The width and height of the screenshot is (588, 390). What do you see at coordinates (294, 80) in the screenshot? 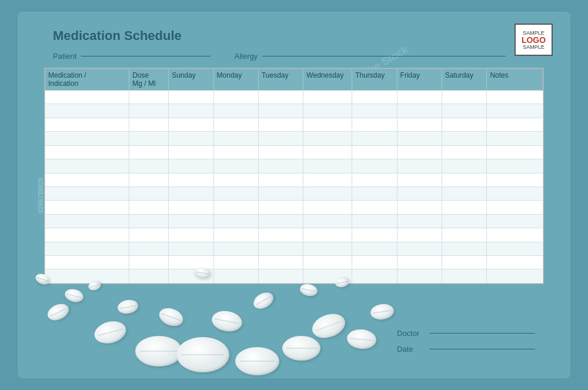
I see `table-header-row: Medication /Indication DoseMg / Ml Sunda…` at bounding box center [294, 80].